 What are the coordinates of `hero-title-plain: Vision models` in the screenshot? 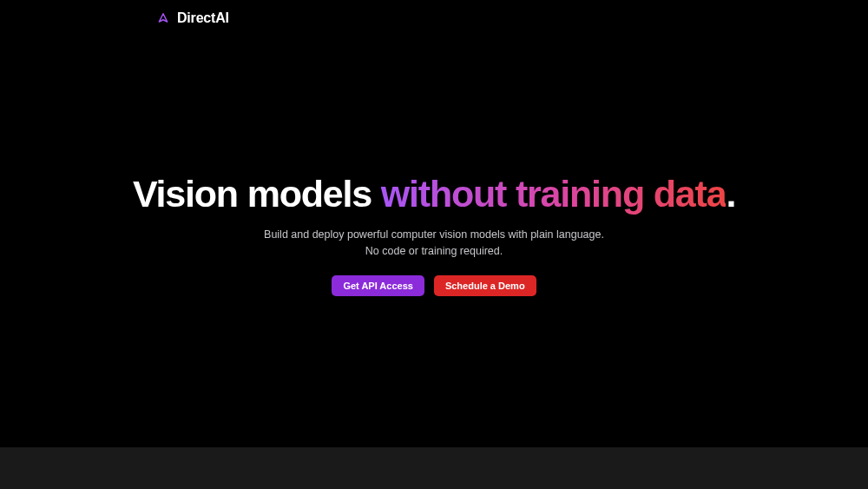 It's located at (257, 194).